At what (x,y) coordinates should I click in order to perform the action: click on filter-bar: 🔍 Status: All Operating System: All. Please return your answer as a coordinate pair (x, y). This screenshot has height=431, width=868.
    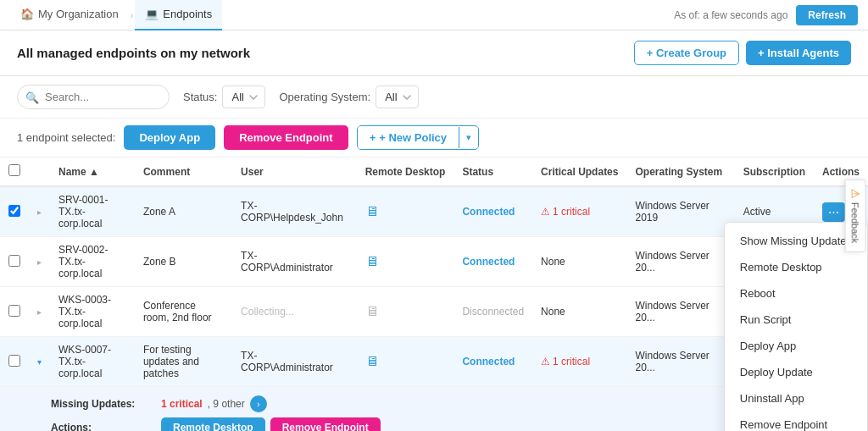
    Looking at the image, I should click on (434, 97).